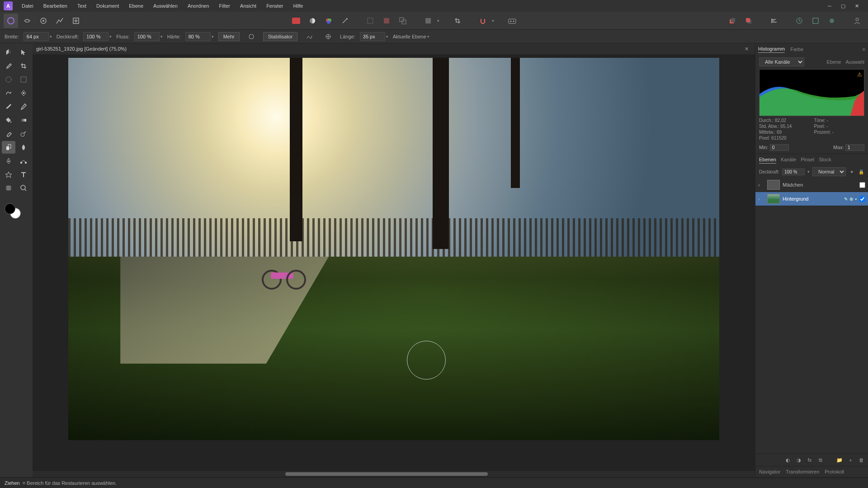 This screenshot has height=488, width=868. I want to click on add-pixel-layer-button: ＋, so click(850, 460).